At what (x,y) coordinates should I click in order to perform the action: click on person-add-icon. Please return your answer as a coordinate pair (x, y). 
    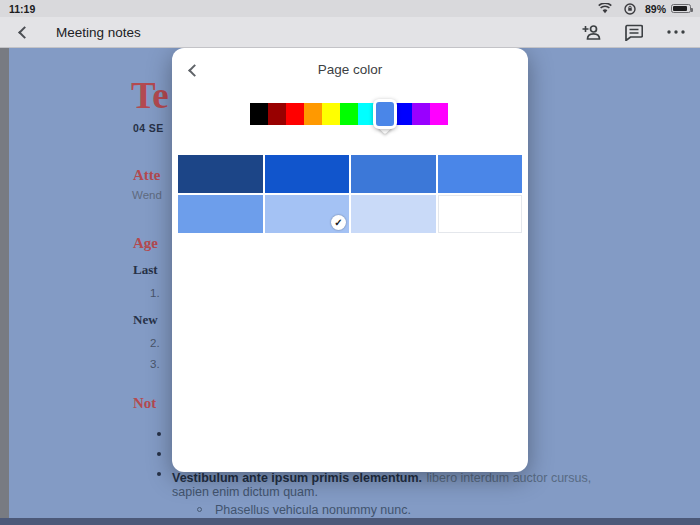
    Looking at the image, I should click on (592, 32).